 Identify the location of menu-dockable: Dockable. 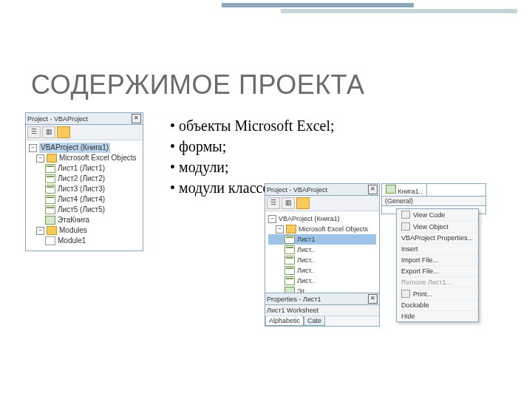
(437, 306).